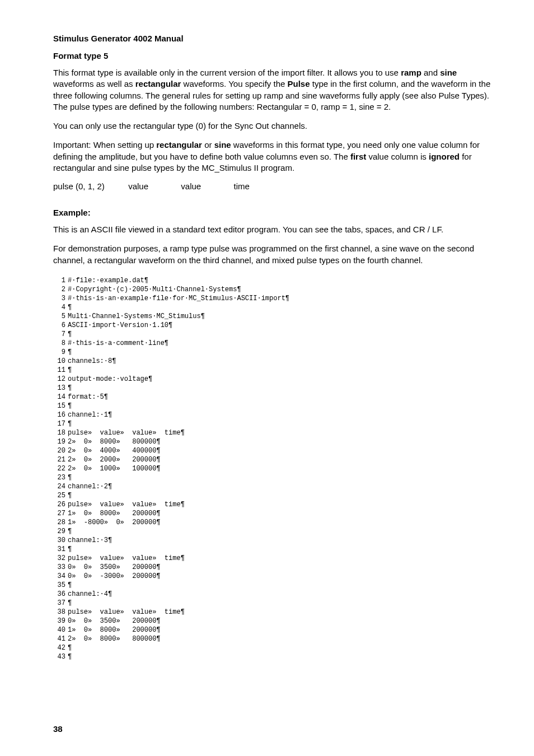 The height and width of the screenshot is (756, 534). What do you see at coordinates (110, 379) in the screenshot?
I see `code-text: output·mode:·voltage¶` at bounding box center [110, 379].